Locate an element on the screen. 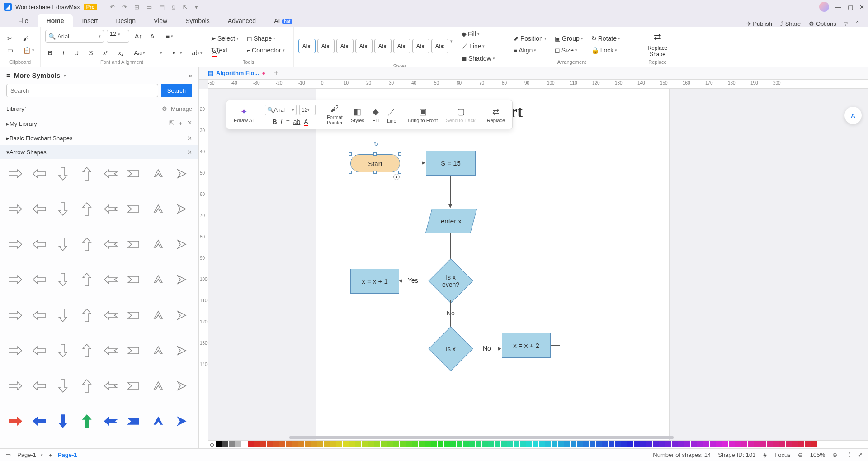 This screenshot has height=461, width=868. float-bold-icon: B is located at coordinates (274, 122).